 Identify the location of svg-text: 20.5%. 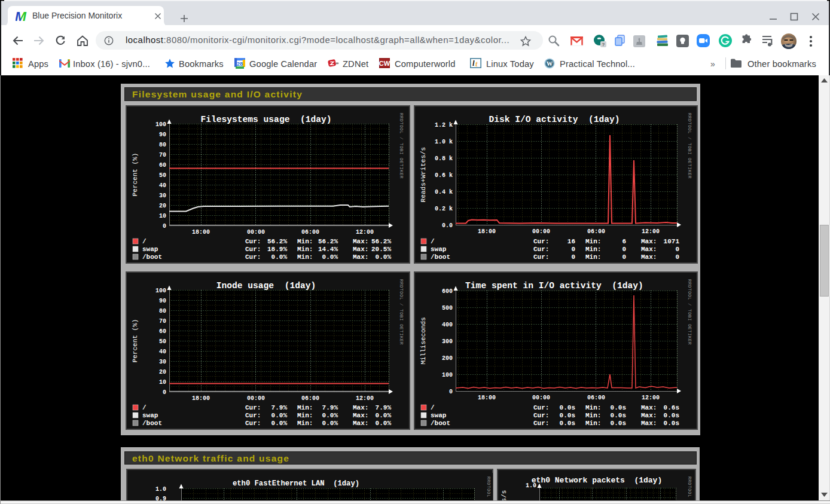
(382, 249).